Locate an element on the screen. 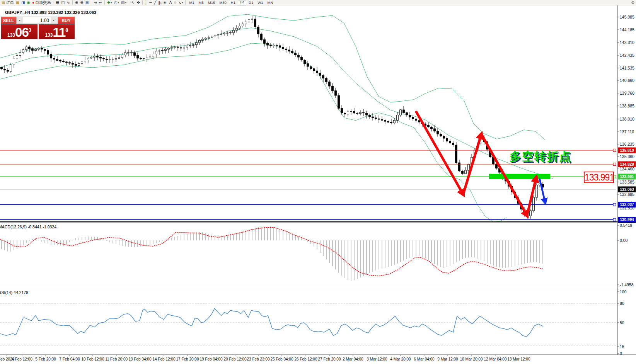 The width and height of the screenshot is (636, 364). fibonacci-icon: ≡F is located at coordinates (165, 3).